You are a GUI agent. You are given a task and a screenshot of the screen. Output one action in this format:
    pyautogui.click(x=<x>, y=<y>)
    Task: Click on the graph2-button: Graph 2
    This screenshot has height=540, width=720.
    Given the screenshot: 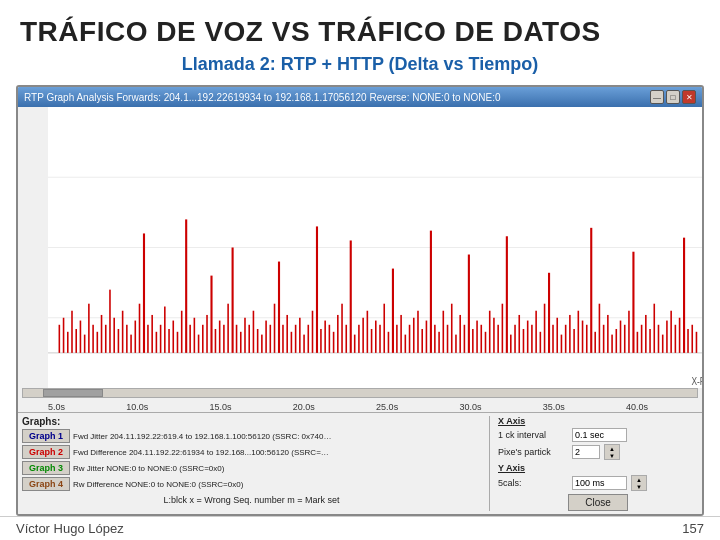 What is the action you would take?
    pyautogui.click(x=46, y=452)
    